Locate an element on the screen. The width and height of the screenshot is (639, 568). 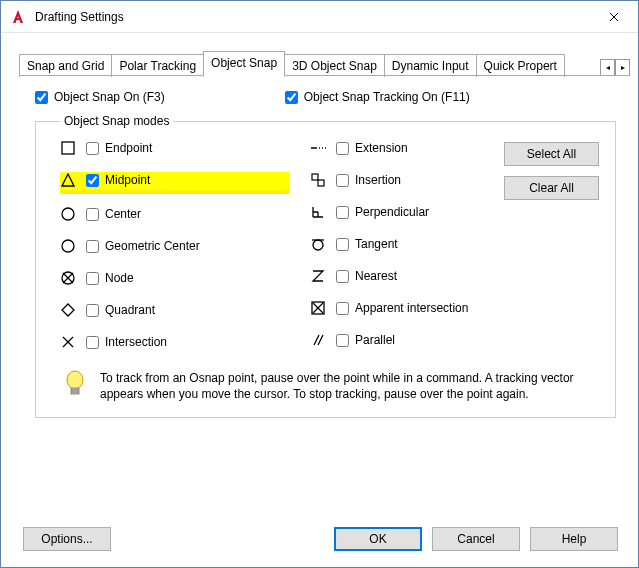
hint-panel: To track from an Osnap point, pause over… is located at coordinates (330, 386).